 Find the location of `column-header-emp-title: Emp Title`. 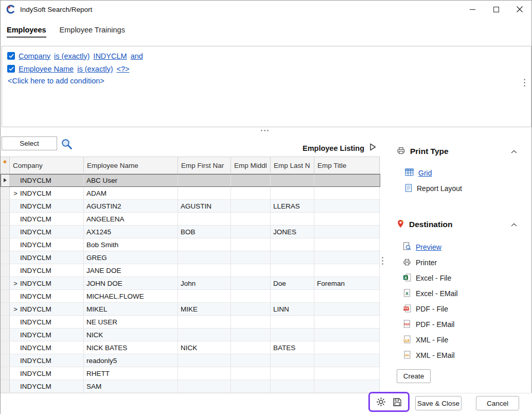

column-header-emp-title: Emp Title is located at coordinates (347, 165).